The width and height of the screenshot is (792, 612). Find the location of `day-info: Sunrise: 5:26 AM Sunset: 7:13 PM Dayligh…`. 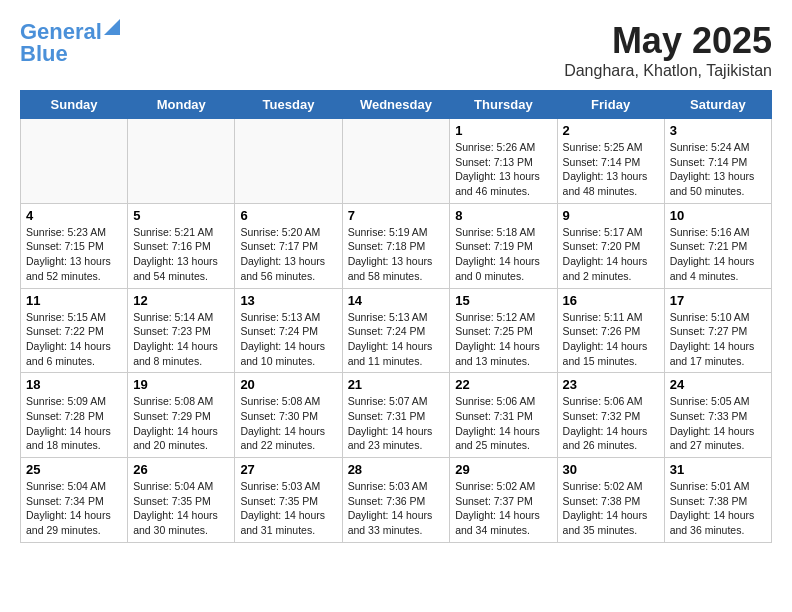

day-info: Sunrise: 5:26 AM Sunset: 7:13 PM Dayligh… is located at coordinates (503, 170).